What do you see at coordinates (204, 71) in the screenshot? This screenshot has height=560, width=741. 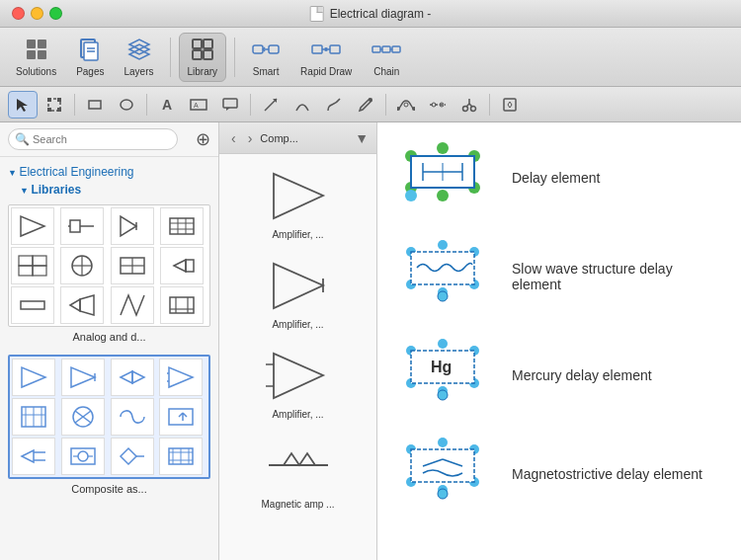 I see `library-label: Library` at bounding box center [204, 71].